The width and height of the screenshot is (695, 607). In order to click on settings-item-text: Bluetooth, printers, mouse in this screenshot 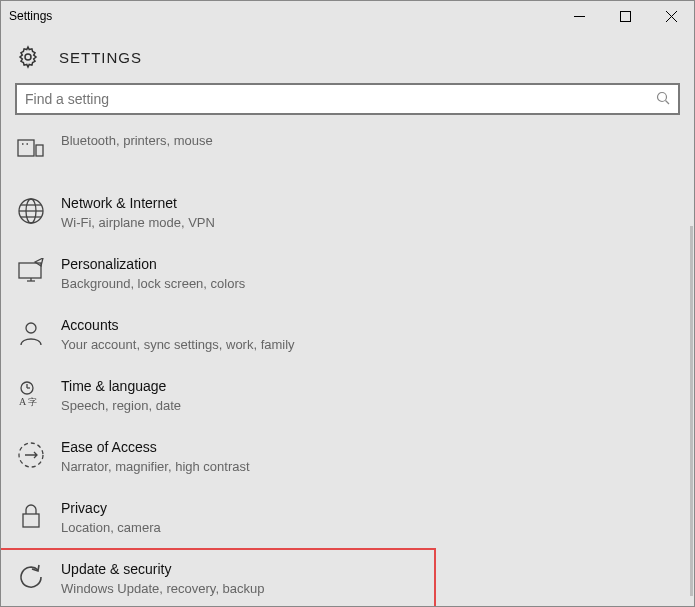, I will do `click(137, 140)`.